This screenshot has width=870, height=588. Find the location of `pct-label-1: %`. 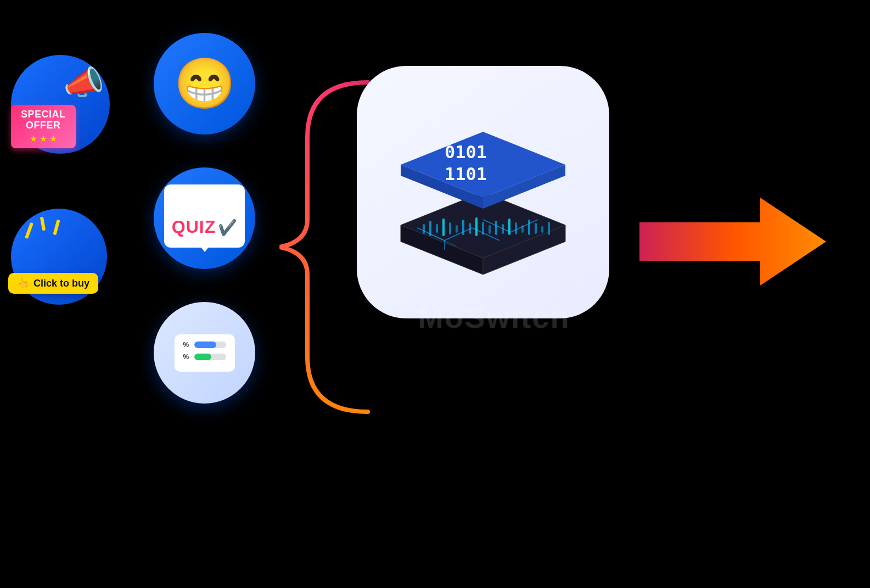

pct-label-1: % is located at coordinates (187, 345).